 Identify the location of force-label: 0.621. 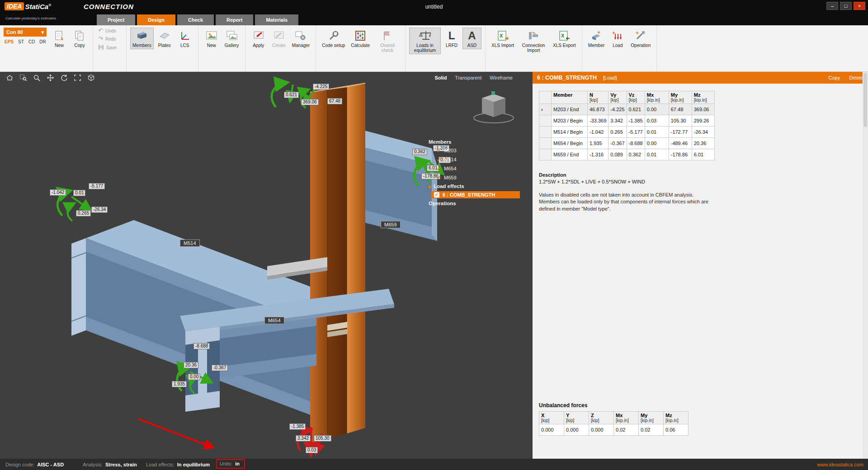
(291, 95).